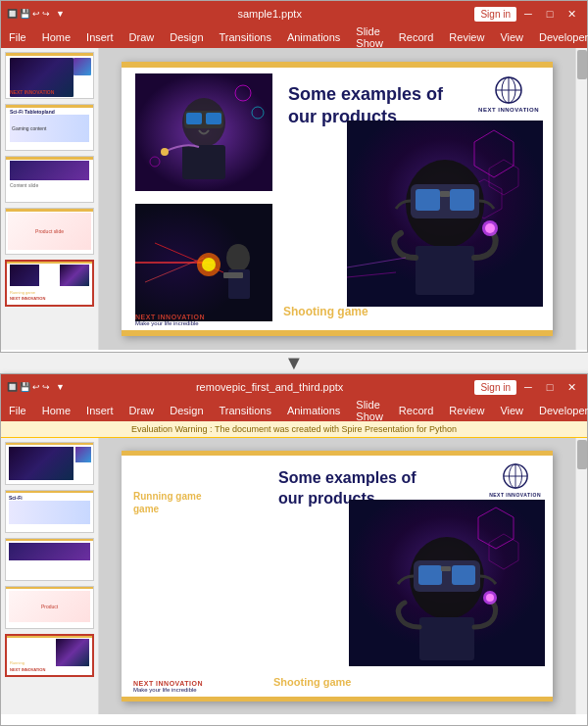 Image resolution: width=588 pixels, height=726 pixels. I want to click on slide-panel-2: 1 2 Sci-Fi, so click(50, 576).